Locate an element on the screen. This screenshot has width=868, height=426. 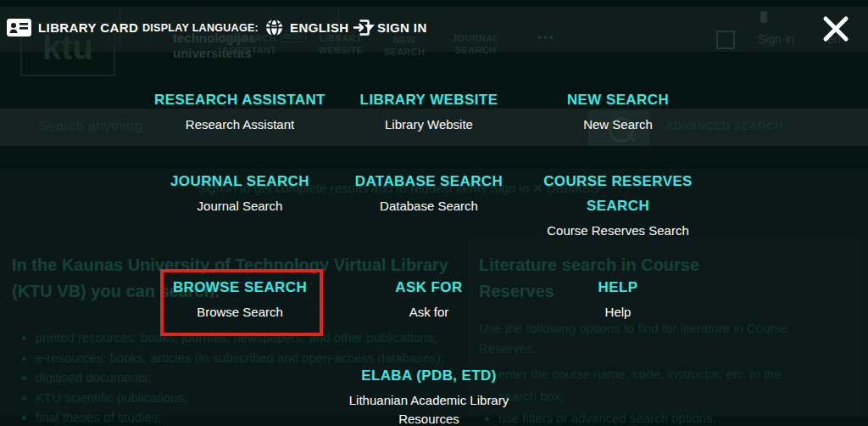
dimmed-more-menu: ••• is located at coordinates (546, 37).